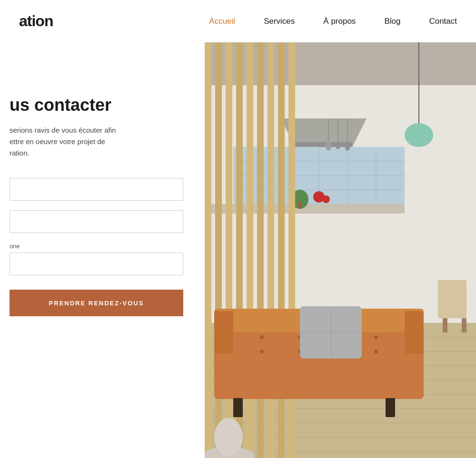 The image size is (476, 458). I want to click on nav-apropos: À propos, so click(339, 21).